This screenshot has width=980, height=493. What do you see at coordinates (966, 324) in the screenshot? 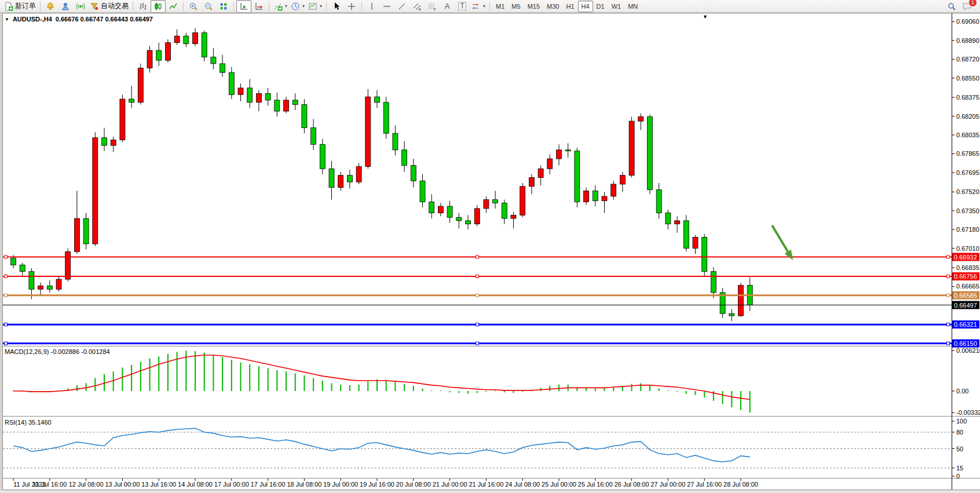
I see `svg-text: 0.66321` at bounding box center [966, 324].